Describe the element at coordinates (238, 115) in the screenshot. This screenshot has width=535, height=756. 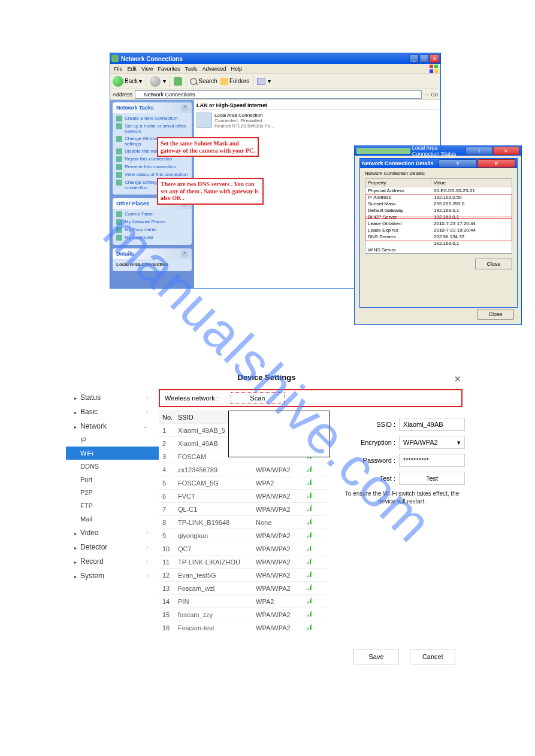
I see `connection-name: Local Area Connection` at that location.